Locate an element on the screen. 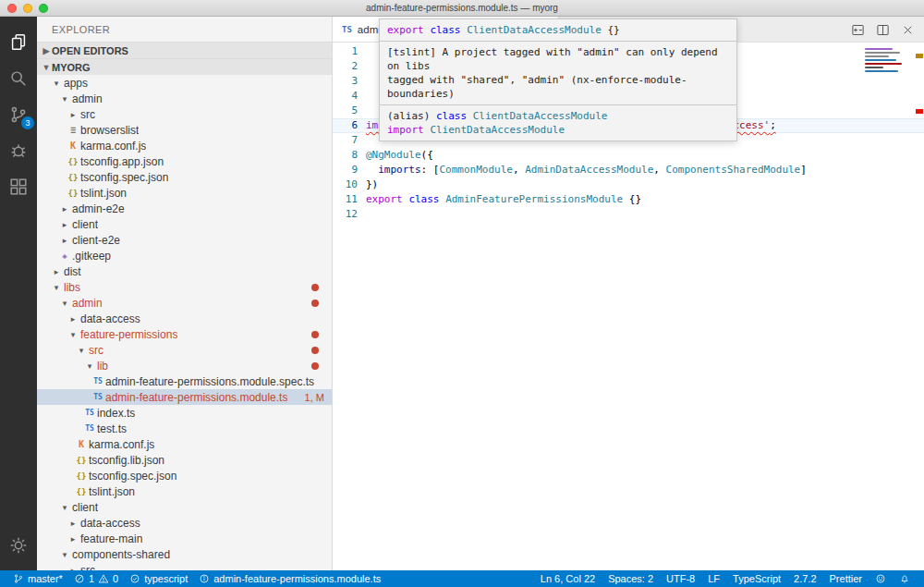  code-line-10: 10}) is located at coordinates (628, 185).